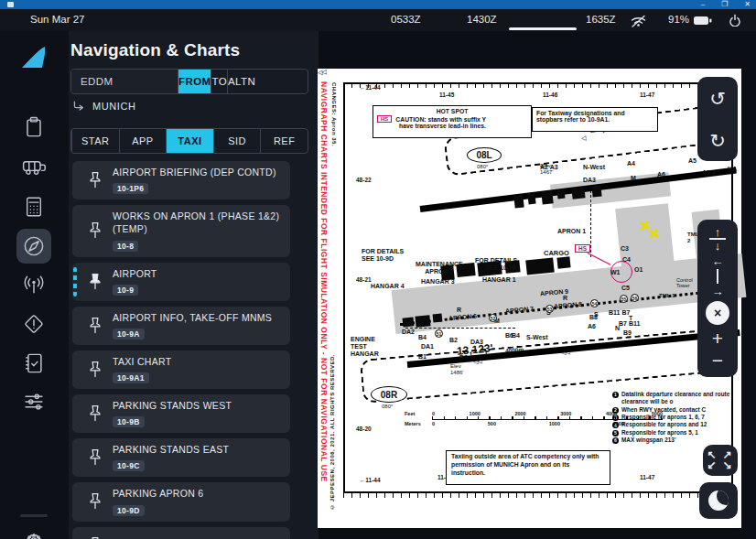 Image resolution: width=756 pixels, height=539 pixels. What do you see at coordinates (181, 501) in the screenshot?
I see `chart-list-item: PARKING APRON 6 10-9D` at bounding box center [181, 501].